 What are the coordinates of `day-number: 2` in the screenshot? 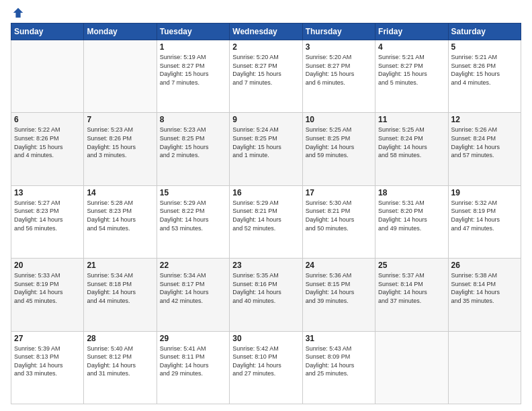 It's located at (266, 47).